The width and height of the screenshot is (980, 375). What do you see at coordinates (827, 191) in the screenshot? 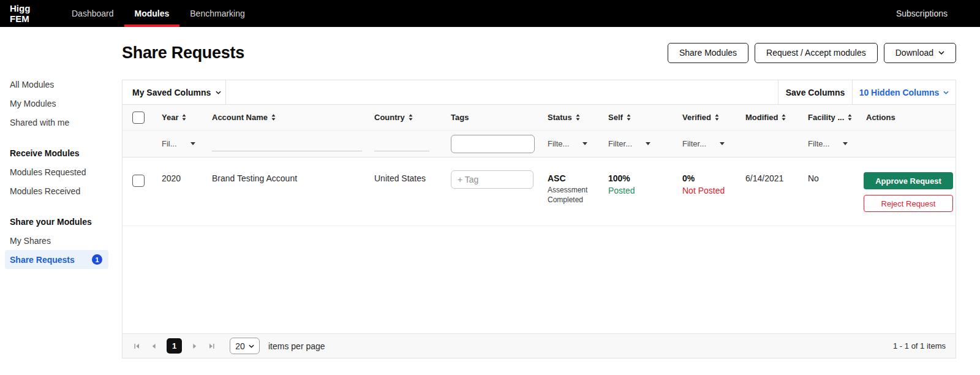
I see `facility-cell: No` at bounding box center [827, 191].